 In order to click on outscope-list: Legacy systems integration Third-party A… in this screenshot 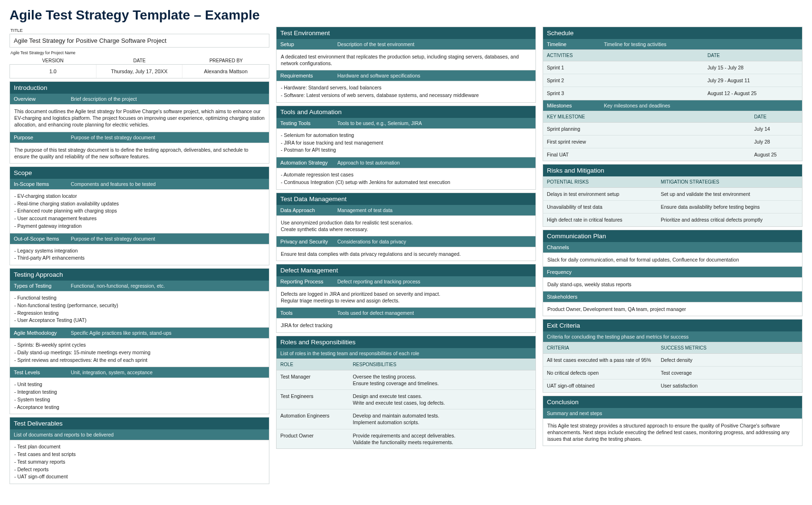, I will do `click(140, 255)`.